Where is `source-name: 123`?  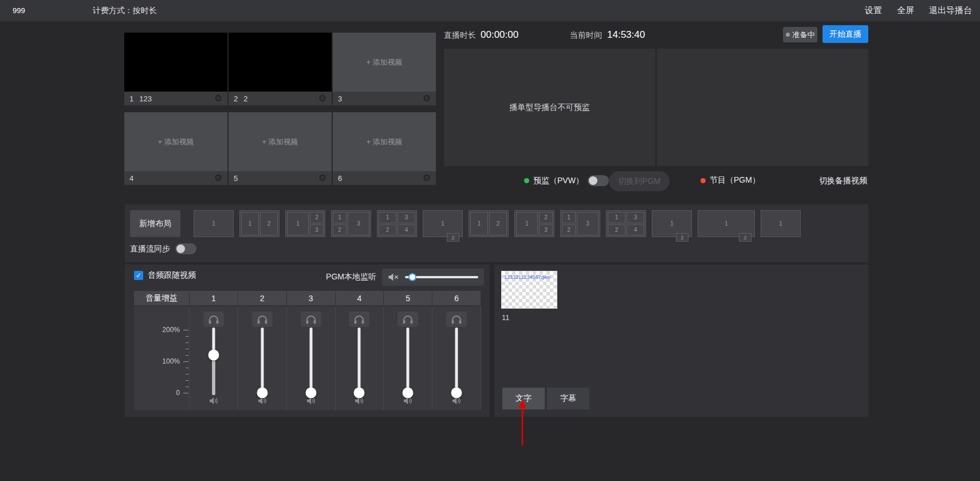 source-name: 123 is located at coordinates (145, 98).